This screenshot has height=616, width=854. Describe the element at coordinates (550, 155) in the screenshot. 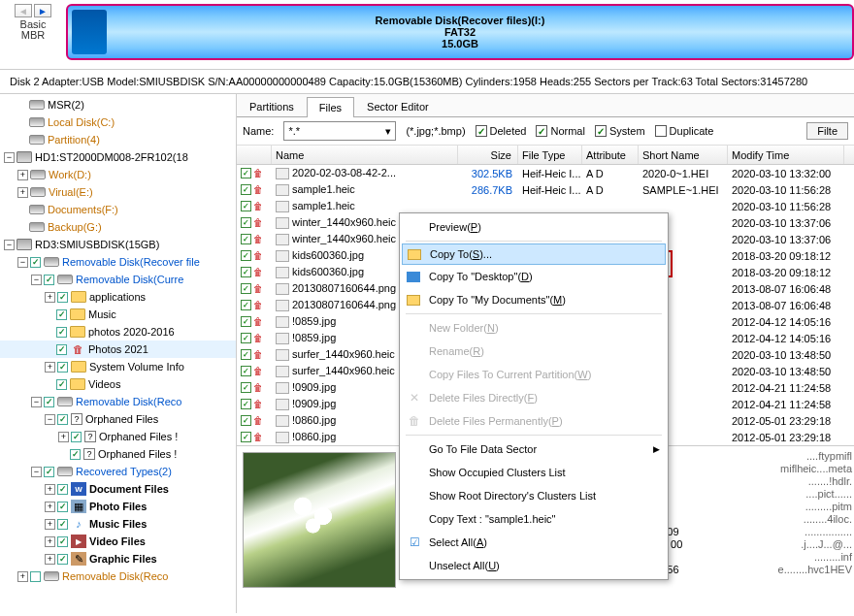

I see `col-type: File Type` at that location.